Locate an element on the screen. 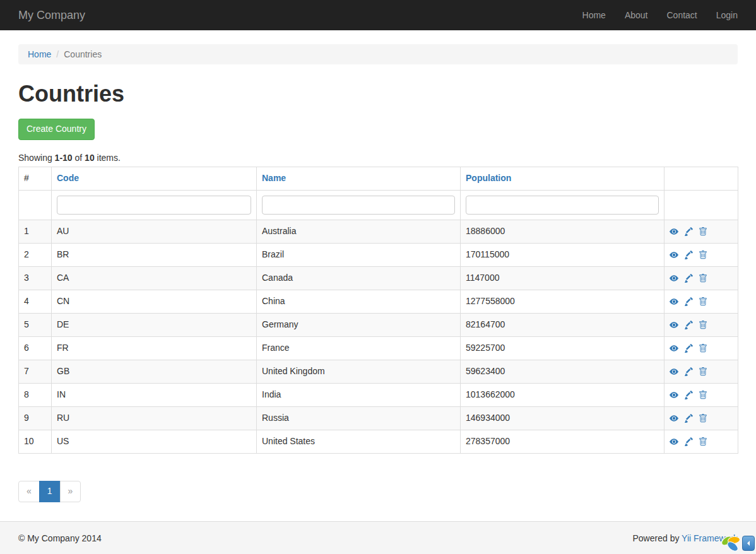 The width and height of the screenshot is (756, 554). content-spacer is located at coordinates (378, 518).